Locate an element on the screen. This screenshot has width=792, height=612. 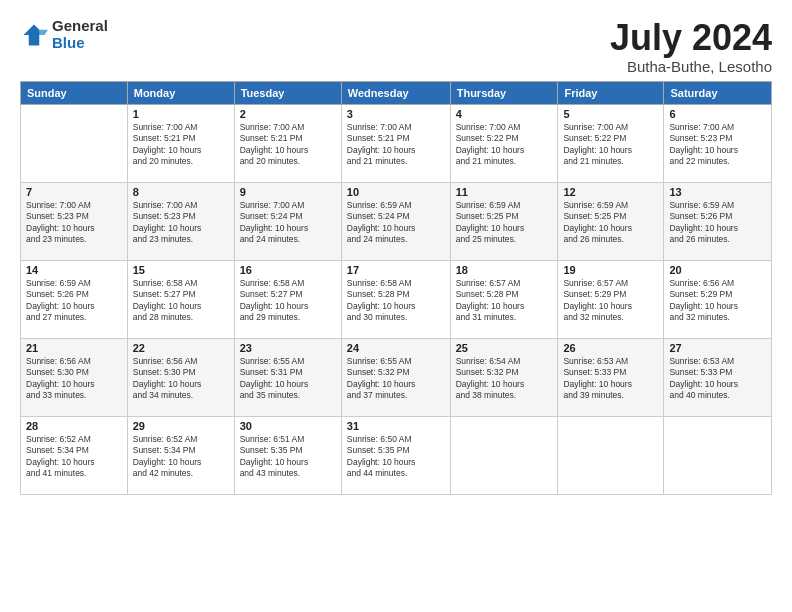
calendar-cell: 29Sunrise: 6:52 AMSunset: 5:34 PMDayligh… is located at coordinates (180, 455).